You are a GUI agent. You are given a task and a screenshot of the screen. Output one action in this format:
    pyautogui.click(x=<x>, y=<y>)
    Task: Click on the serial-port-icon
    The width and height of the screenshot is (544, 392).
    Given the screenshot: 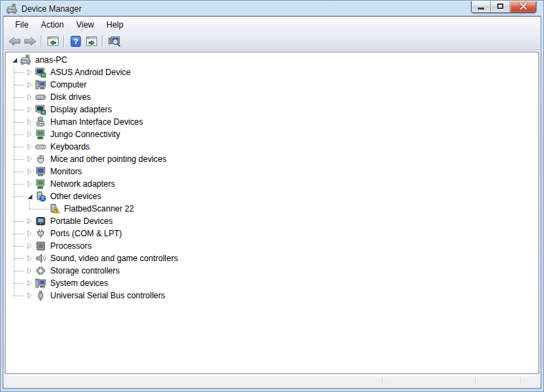 What is the action you would take?
    pyautogui.click(x=41, y=234)
    